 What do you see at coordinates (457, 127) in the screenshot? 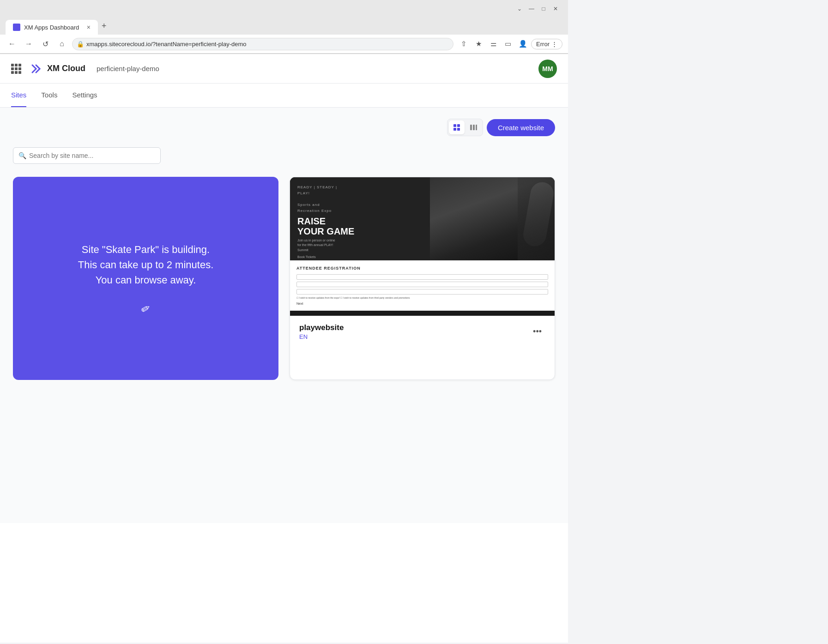
I see `grid-view-button` at bounding box center [457, 127].